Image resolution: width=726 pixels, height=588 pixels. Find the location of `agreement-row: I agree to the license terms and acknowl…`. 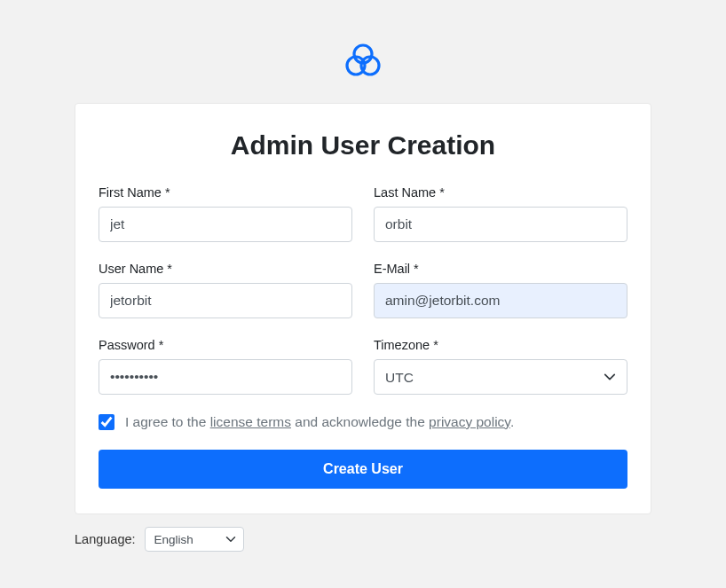

agreement-row: I agree to the license terms and acknowl… is located at coordinates (363, 422).